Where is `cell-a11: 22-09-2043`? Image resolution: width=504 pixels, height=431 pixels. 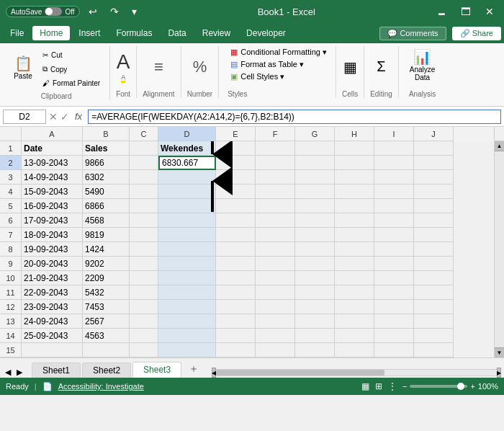
cell-a11: 22-09-2043 is located at coordinates (52, 293).